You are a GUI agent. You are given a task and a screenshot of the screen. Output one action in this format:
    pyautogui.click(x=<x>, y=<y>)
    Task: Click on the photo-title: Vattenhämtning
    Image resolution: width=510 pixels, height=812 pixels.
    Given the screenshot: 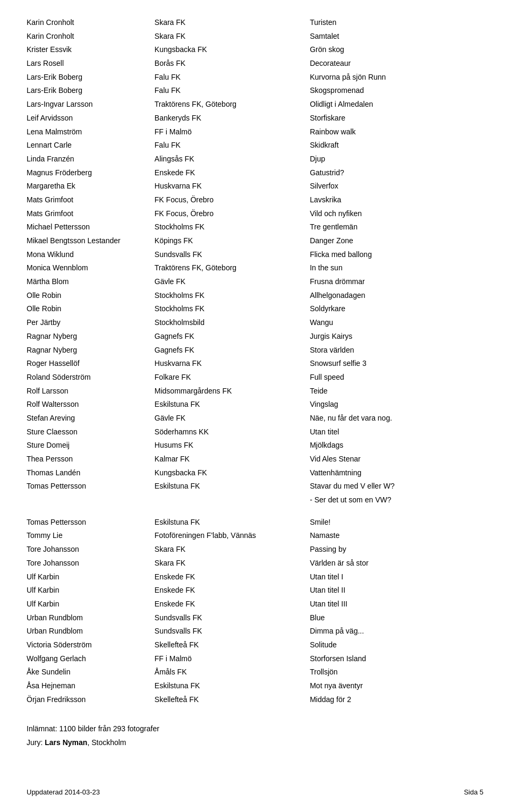 What is the action you would take?
    pyautogui.click(x=396, y=473)
    